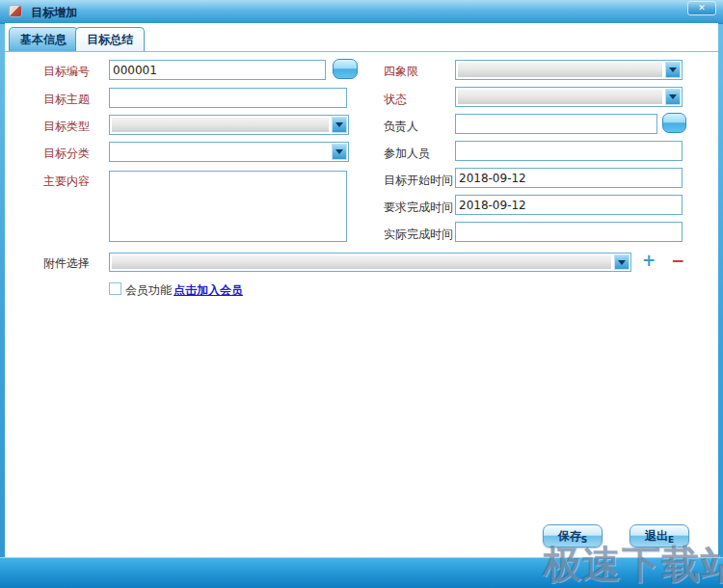 The width and height of the screenshot is (723, 588). Describe the element at coordinates (228, 98) in the screenshot. I see `goal-subject-input` at that location.